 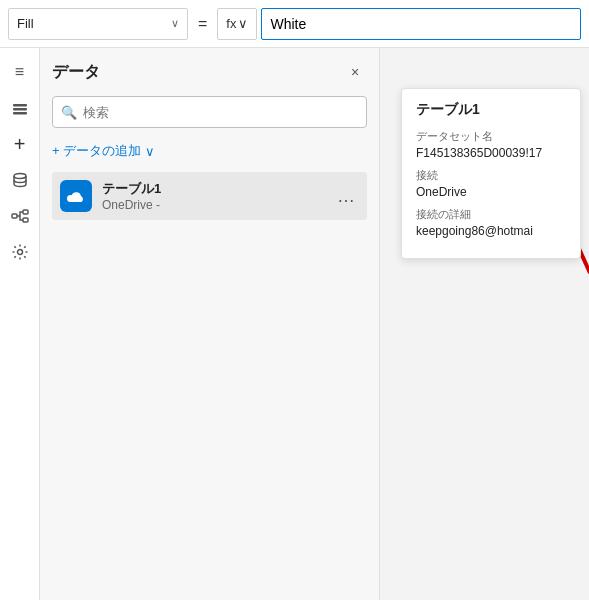 I want to click on formula-bar: White, so click(x=421, y=24).